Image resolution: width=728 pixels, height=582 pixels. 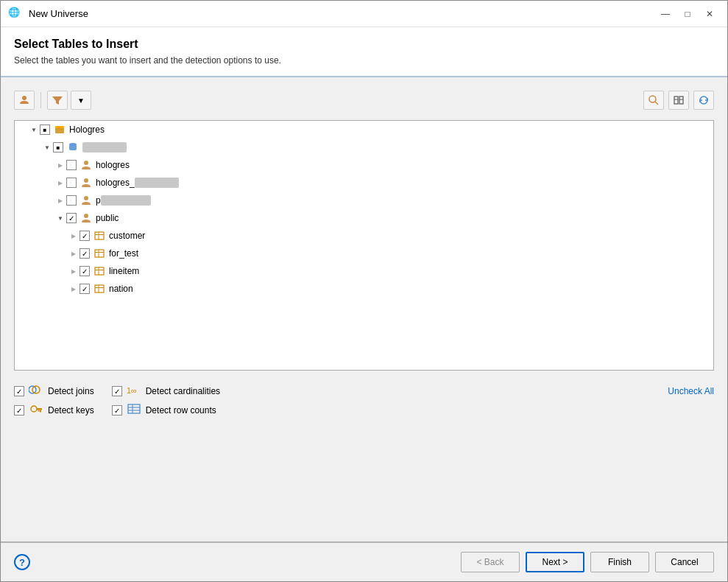 I want to click on columns-toolbar-button, so click(x=679, y=100).